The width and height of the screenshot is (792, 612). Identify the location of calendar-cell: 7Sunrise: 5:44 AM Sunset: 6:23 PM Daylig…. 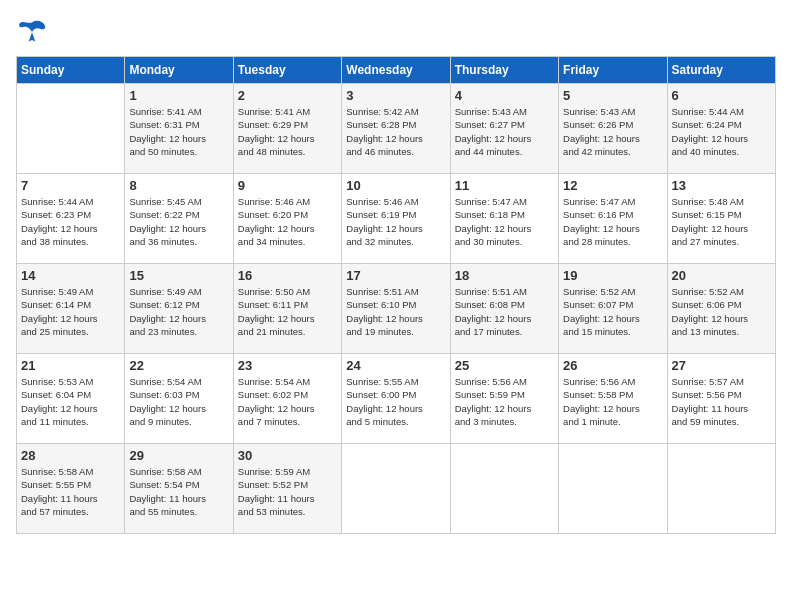
(71, 219).